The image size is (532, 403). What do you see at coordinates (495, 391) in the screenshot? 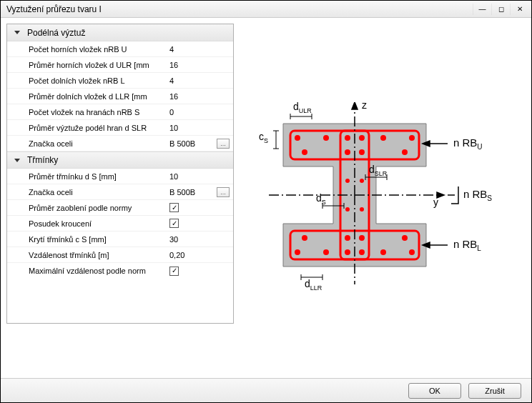
I see `cancel-button: Zrušit` at bounding box center [495, 391].